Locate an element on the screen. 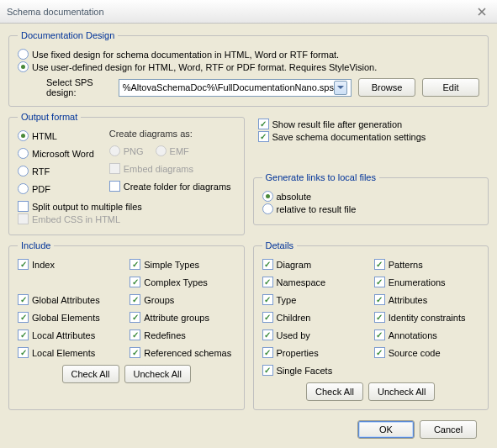 The width and height of the screenshot is (497, 448). annotations-row: Annotations is located at coordinates (427, 335).